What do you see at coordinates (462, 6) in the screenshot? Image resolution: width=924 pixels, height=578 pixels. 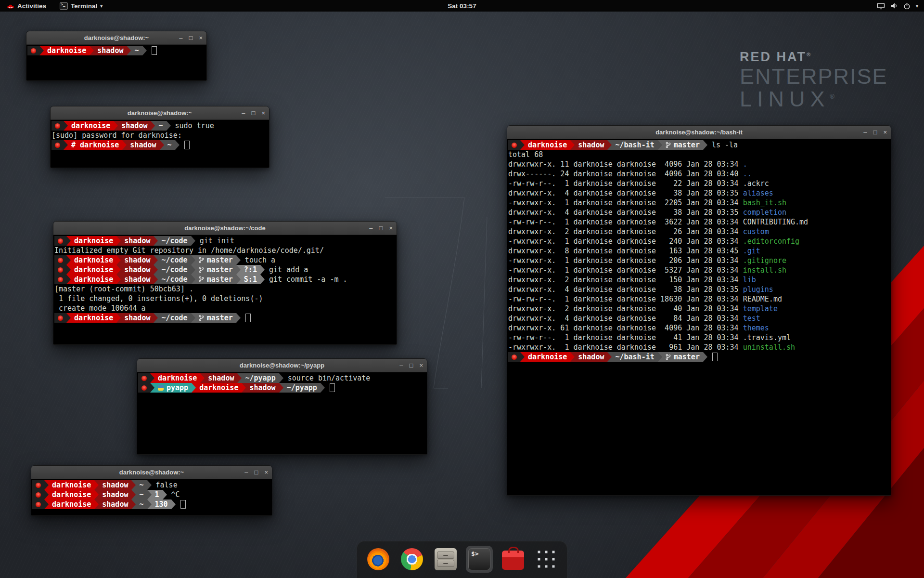 I see `clock: Sat 03:57` at bounding box center [462, 6].